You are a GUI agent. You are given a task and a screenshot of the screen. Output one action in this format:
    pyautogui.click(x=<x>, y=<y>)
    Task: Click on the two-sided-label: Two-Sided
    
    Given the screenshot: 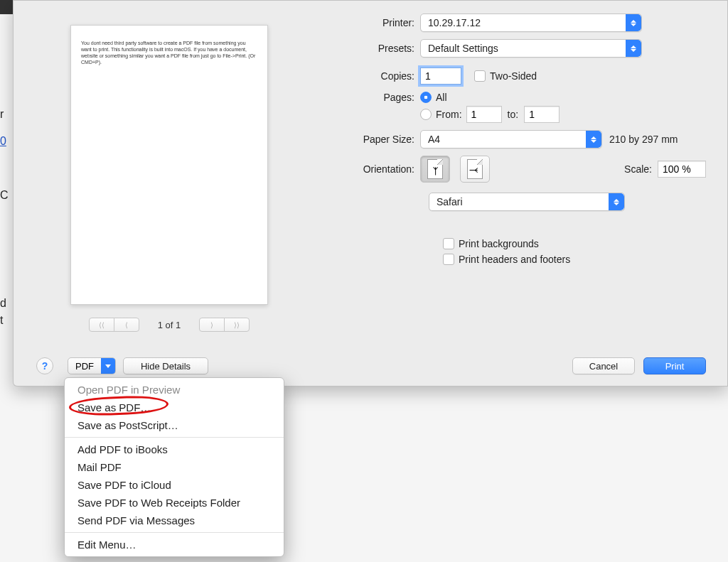 What is the action you would take?
    pyautogui.click(x=513, y=76)
    